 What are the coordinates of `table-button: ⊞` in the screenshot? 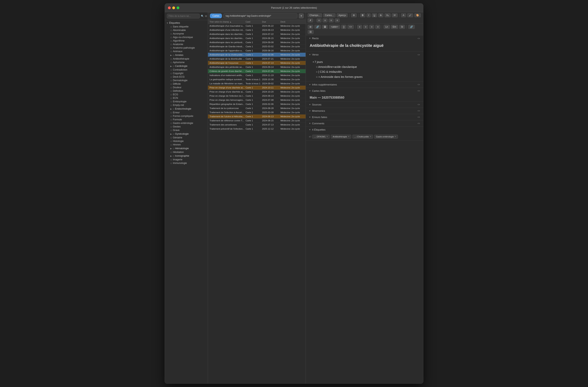 It's located at (311, 27).